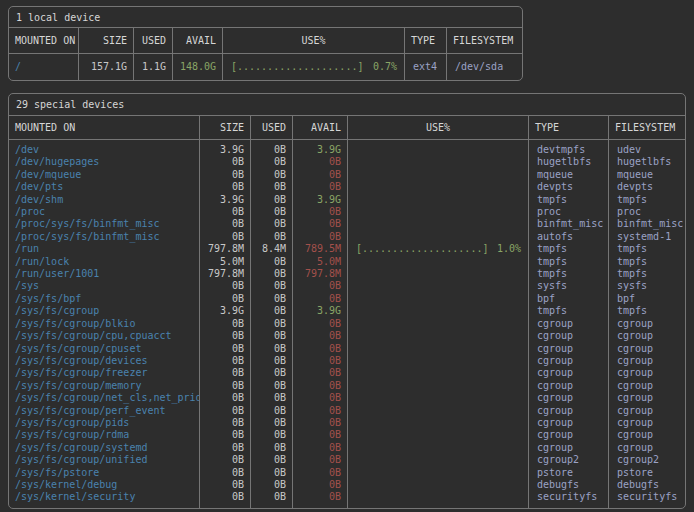 The width and height of the screenshot is (694, 512). I want to click on usage-bar: [....................], so click(297, 67).